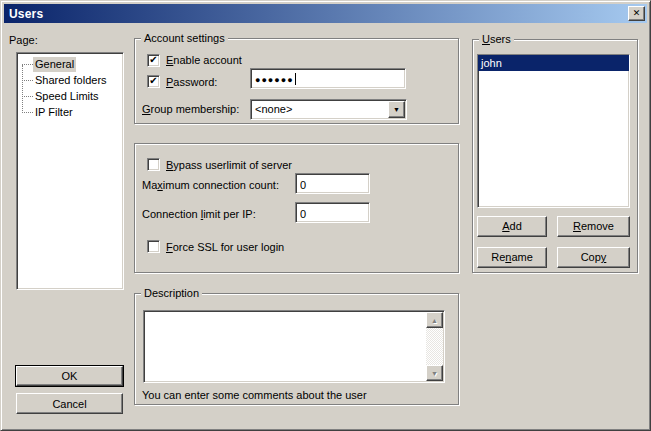  I want to click on group-membership-select: <none> ▼, so click(328, 110).